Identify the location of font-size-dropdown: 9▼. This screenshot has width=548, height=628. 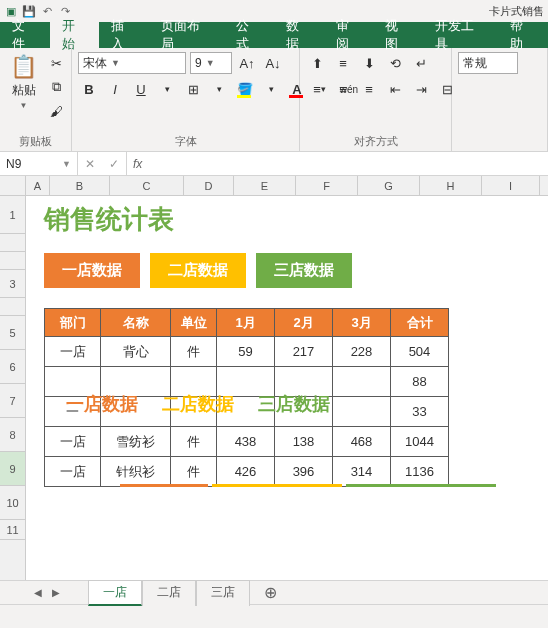
(211, 63).